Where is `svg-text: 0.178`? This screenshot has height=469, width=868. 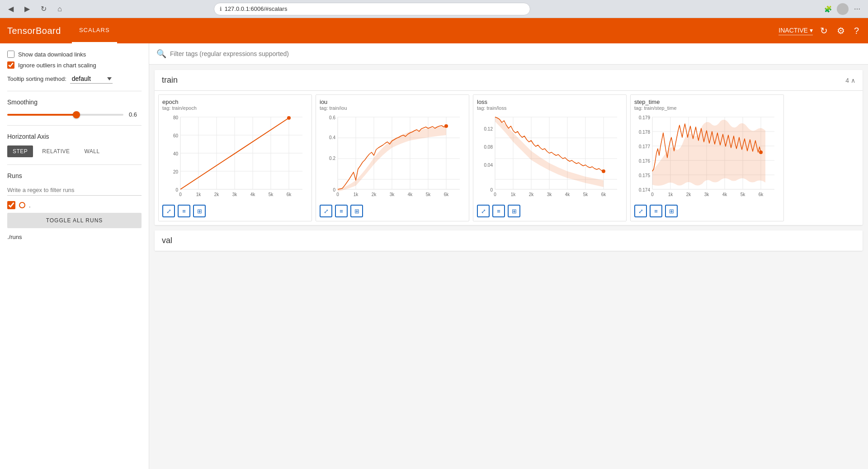
svg-text: 0.178 is located at coordinates (645, 132).